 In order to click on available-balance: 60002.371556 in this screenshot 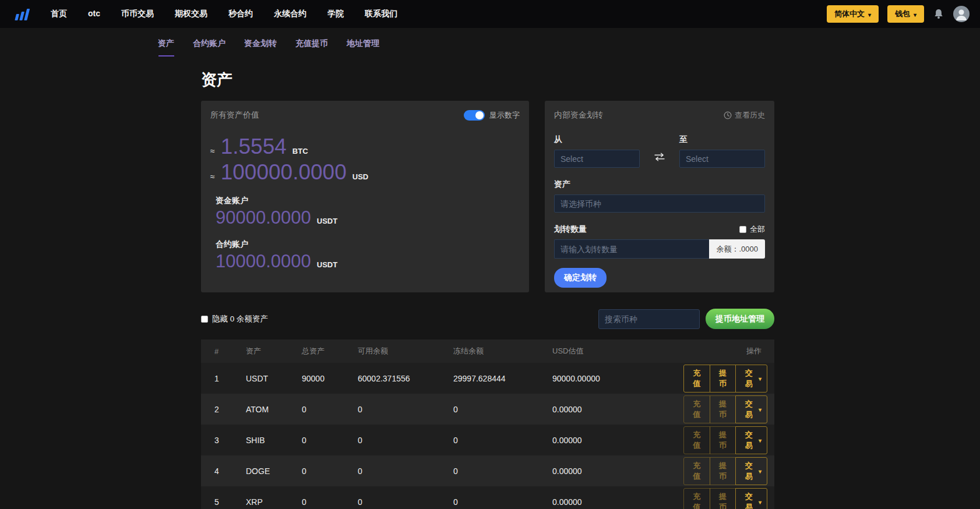, I will do `click(406, 379)`.